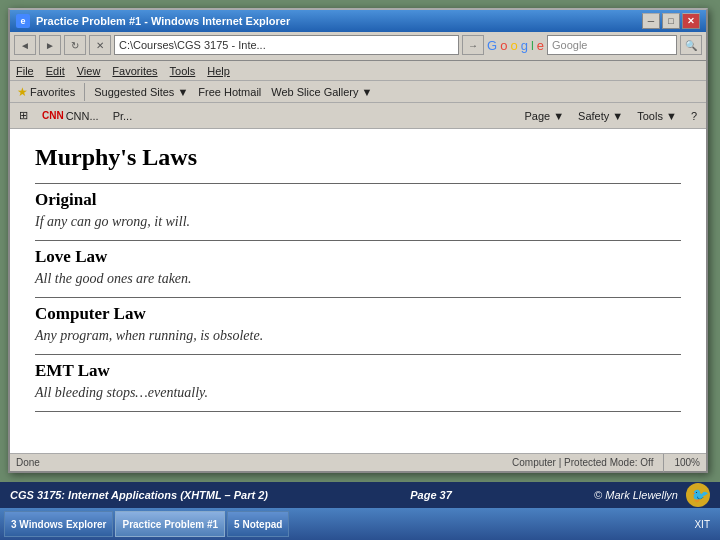 The width and height of the screenshot is (720, 540). I want to click on maximize-button: □, so click(671, 21).